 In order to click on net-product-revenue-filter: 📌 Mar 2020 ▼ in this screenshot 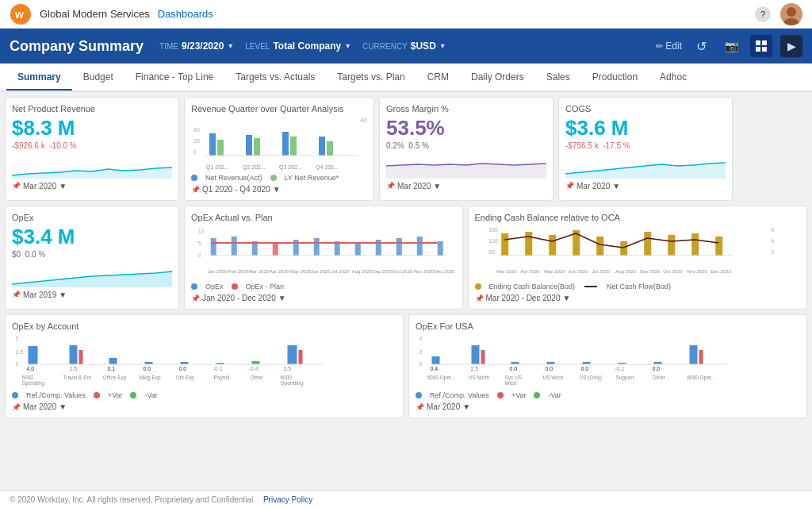, I will do `click(92, 186)`.